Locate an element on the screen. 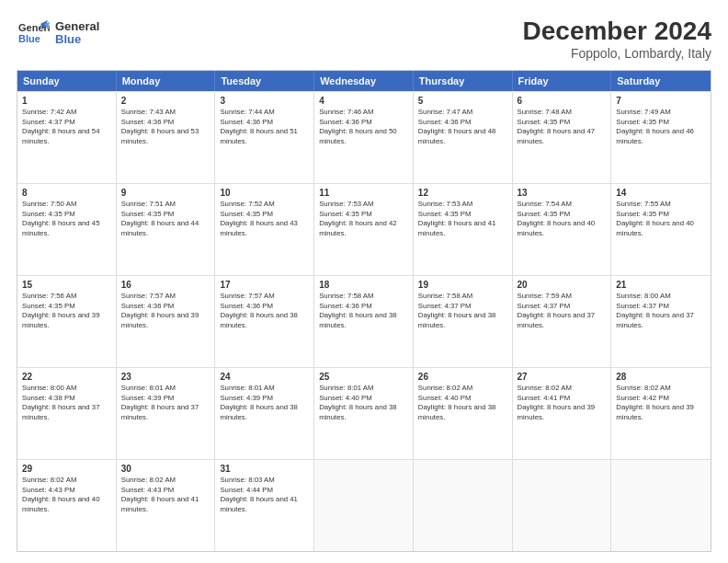  cal-cell-w1-d5: 5 Sunrise: 7:47 AM Sunset: 4:36 PM Dayli… is located at coordinates (463, 138).